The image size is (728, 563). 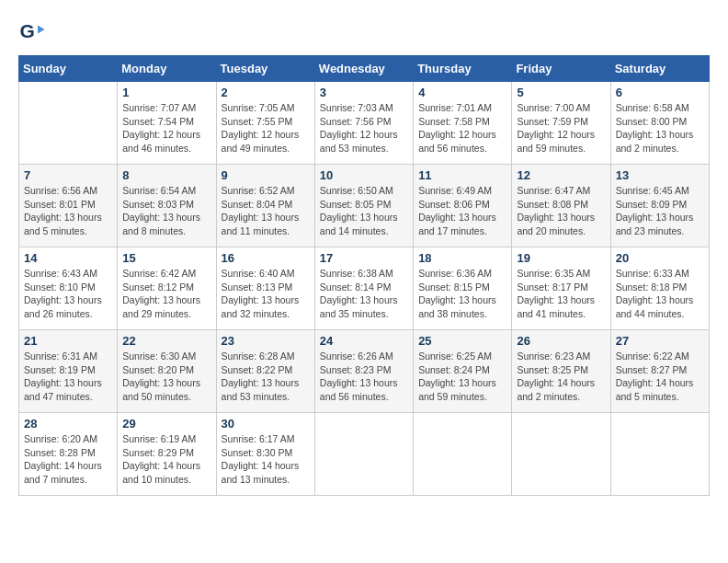 What do you see at coordinates (364, 32) in the screenshot?
I see `header: G` at bounding box center [364, 32].